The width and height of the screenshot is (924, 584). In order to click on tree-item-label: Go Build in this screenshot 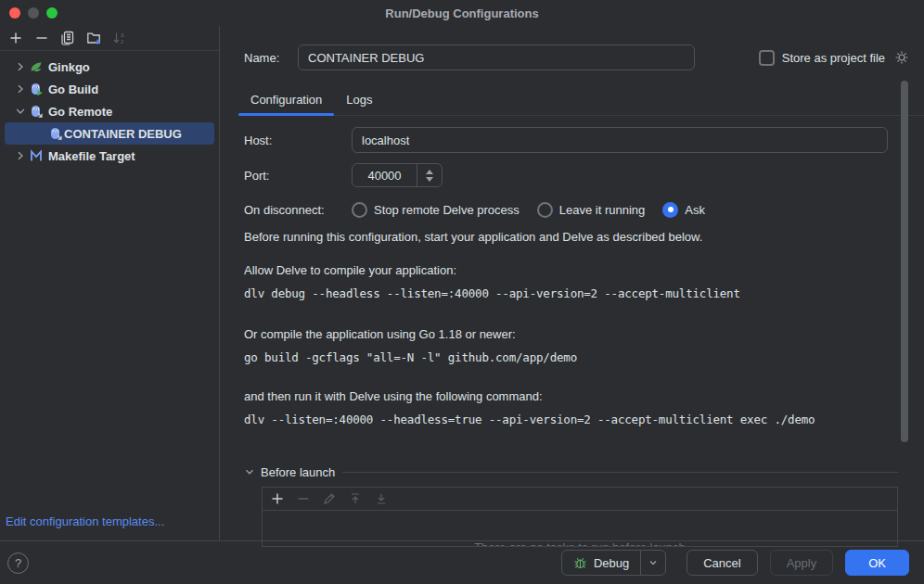, I will do `click(73, 89)`.